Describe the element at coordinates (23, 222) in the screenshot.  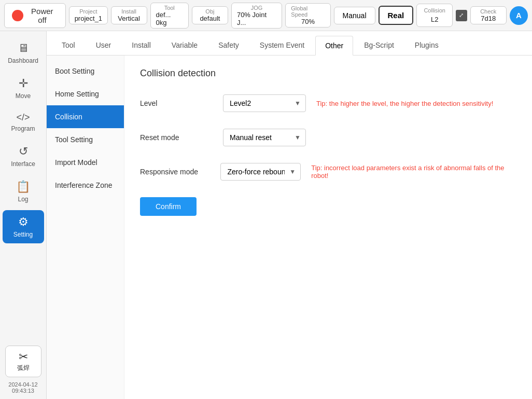
I see `setting-icon: ⚙` at that location.